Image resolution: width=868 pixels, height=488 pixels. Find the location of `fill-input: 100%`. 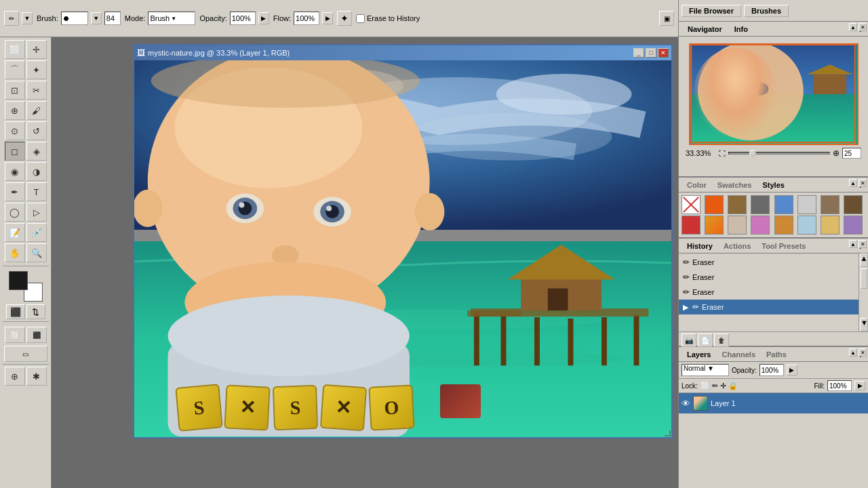

fill-input: 100% is located at coordinates (840, 386).